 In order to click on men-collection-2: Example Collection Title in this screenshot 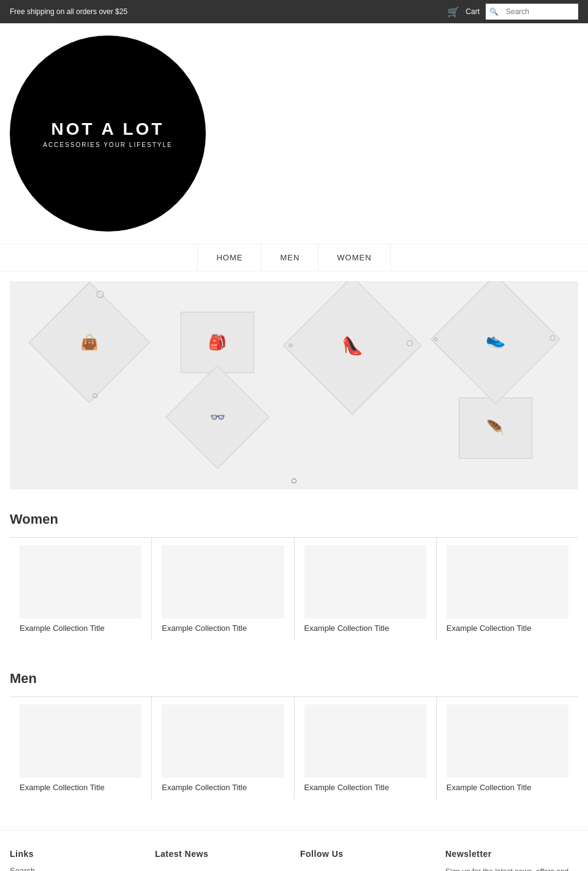, I will do `click(223, 748)`.